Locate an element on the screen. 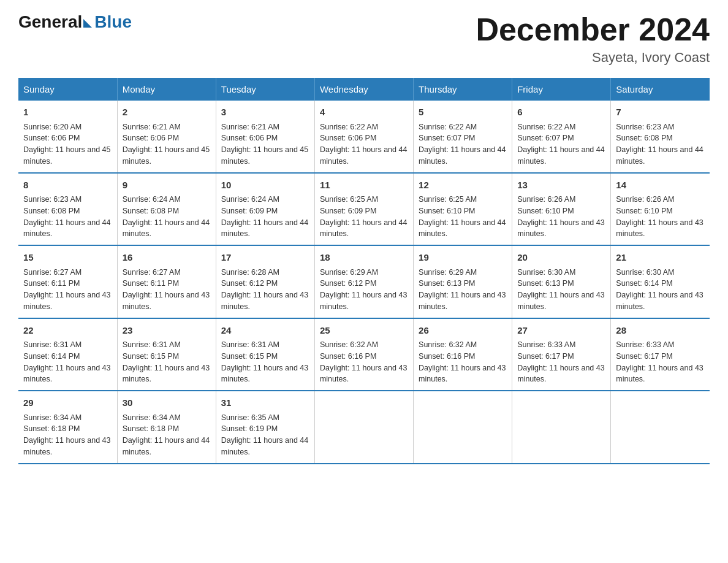 This screenshot has height=563, width=728. day-info: Sunrise: 6:28 AMSunset: 6:12 PMDaylight:… is located at coordinates (265, 289).